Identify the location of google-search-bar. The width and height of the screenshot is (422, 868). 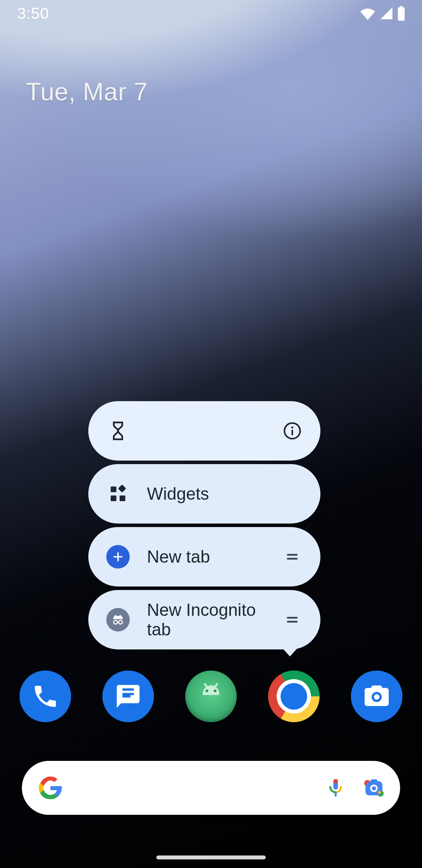
(211, 788).